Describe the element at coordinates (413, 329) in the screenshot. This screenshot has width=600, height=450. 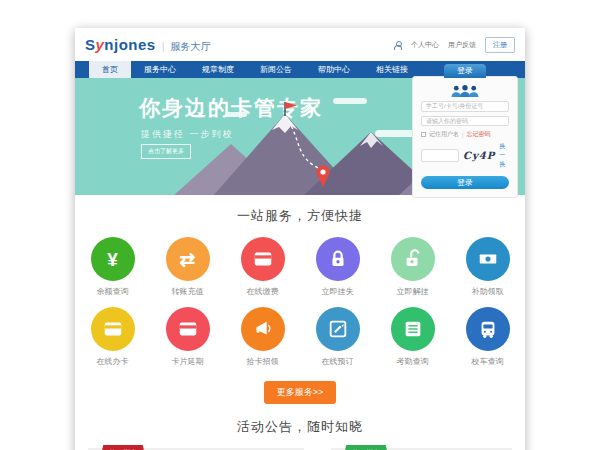
I see `list-icon` at that location.